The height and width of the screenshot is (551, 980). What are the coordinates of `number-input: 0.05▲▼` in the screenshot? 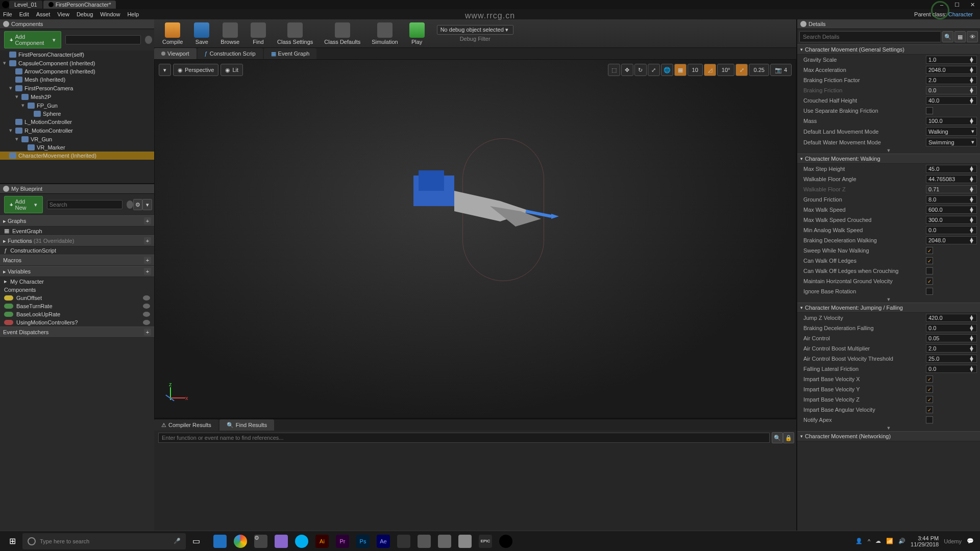 It's located at (951, 338).